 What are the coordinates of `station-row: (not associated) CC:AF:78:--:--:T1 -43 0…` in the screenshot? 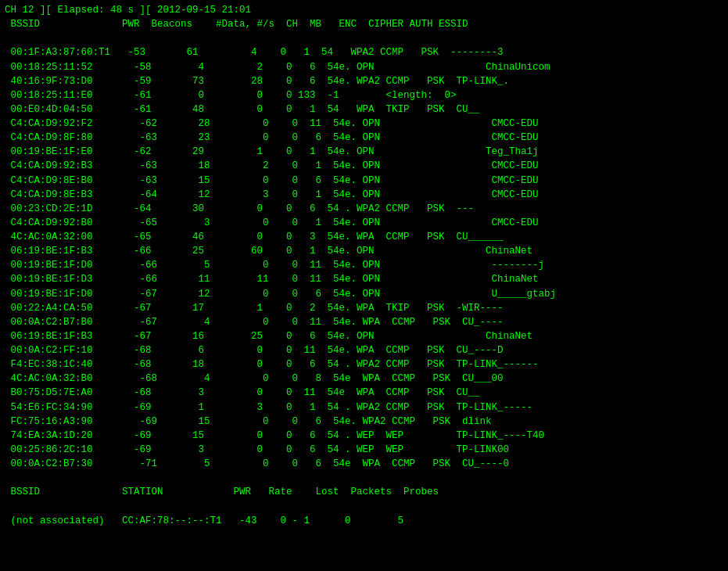 It's located at (364, 521).